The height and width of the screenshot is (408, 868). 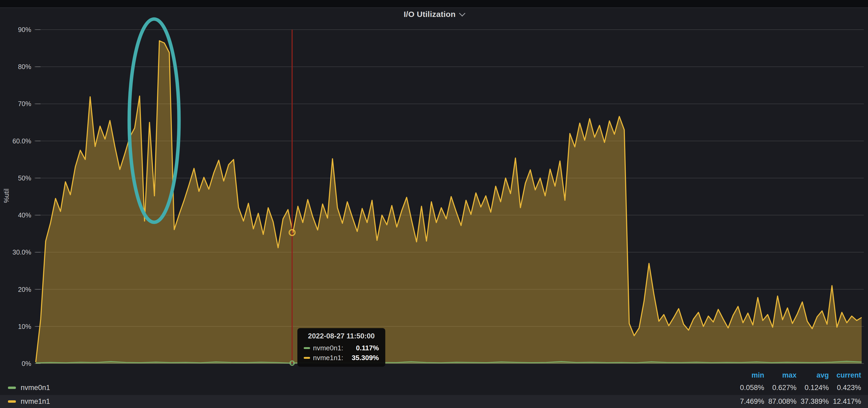 What do you see at coordinates (434, 388) in the screenshot?
I see `legend-row-nvme0n1: nvme0n1 0.058% 0.627% 0.124% 0.423%` at bounding box center [434, 388].